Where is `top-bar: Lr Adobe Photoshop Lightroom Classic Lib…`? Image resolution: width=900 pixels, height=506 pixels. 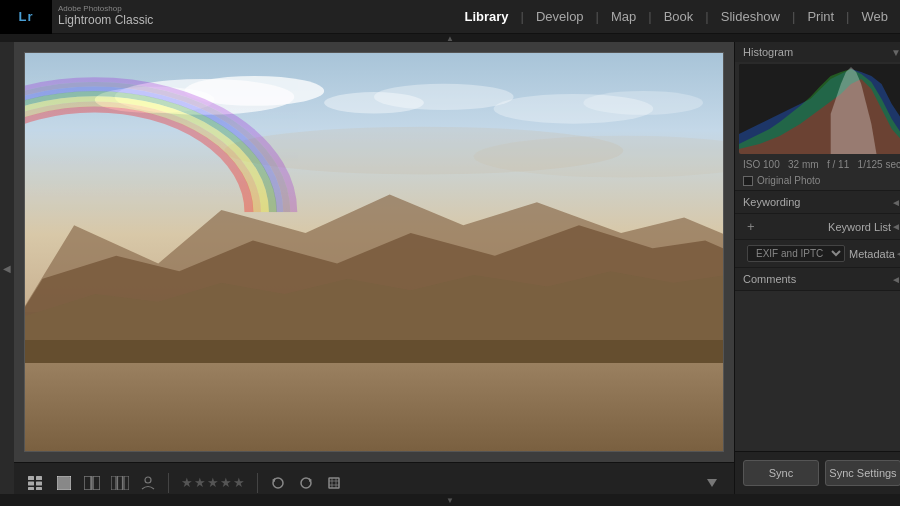 top-bar: Lr Adobe Photoshop Lightroom Classic Lib… is located at coordinates (450, 17).